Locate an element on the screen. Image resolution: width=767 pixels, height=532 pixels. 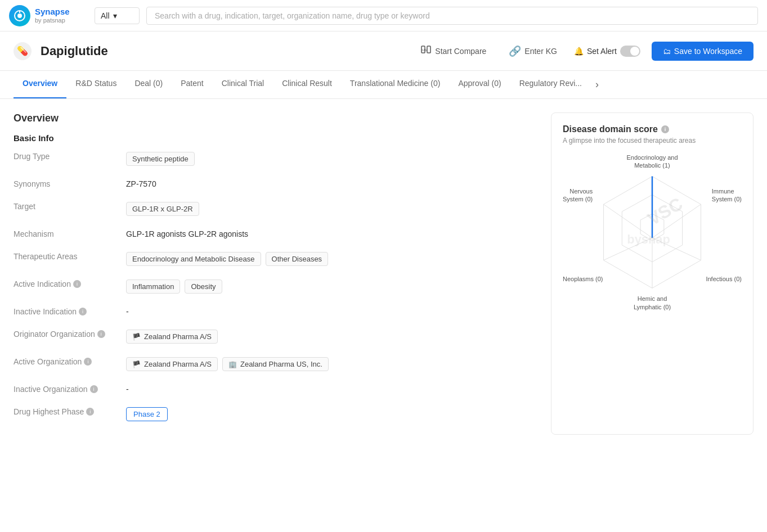
target-value: GLP-1R x GLP-2R is located at coordinates (332, 209).